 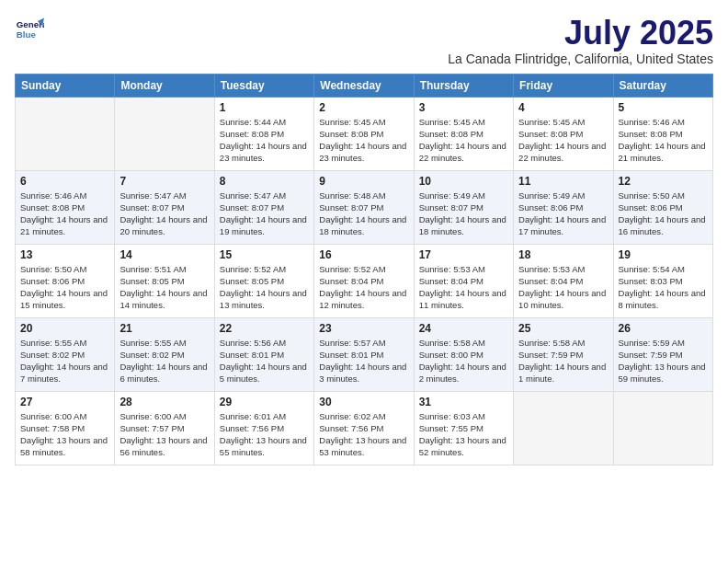 I want to click on day-number: 15, so click(x=265, y=255).